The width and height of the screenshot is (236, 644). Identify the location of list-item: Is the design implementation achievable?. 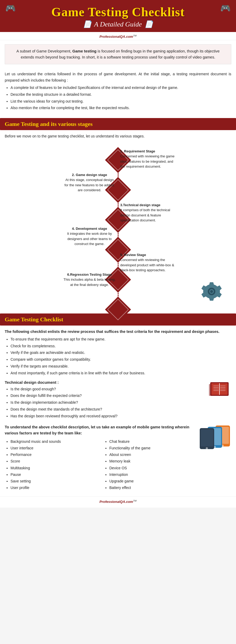
(121, 403).